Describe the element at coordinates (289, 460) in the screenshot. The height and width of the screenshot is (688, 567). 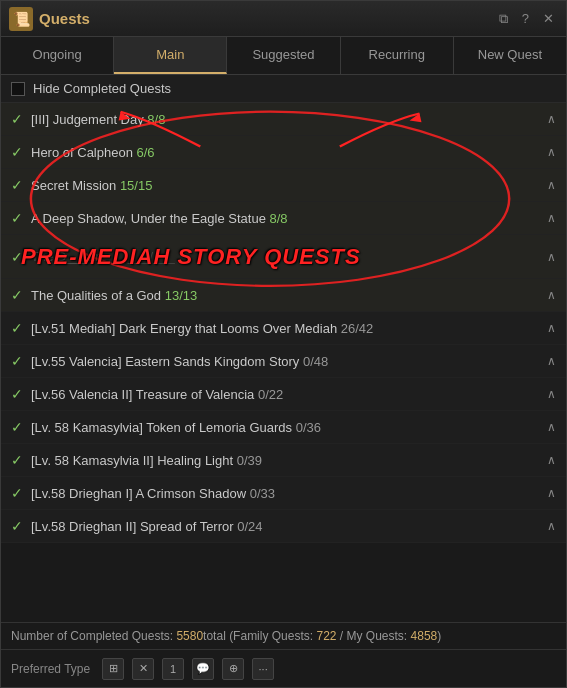
I see `quest-name: [Lv. 58 Kamasylvia II] Healing Light 0/3…` at that location.